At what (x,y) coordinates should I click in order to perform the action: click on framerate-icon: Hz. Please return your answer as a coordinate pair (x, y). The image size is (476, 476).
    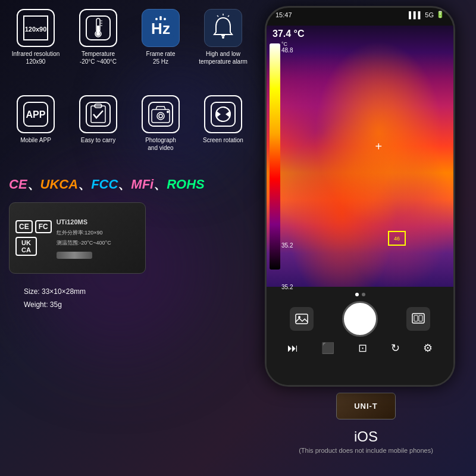
    Looking at the image, I should click on (161, 28).